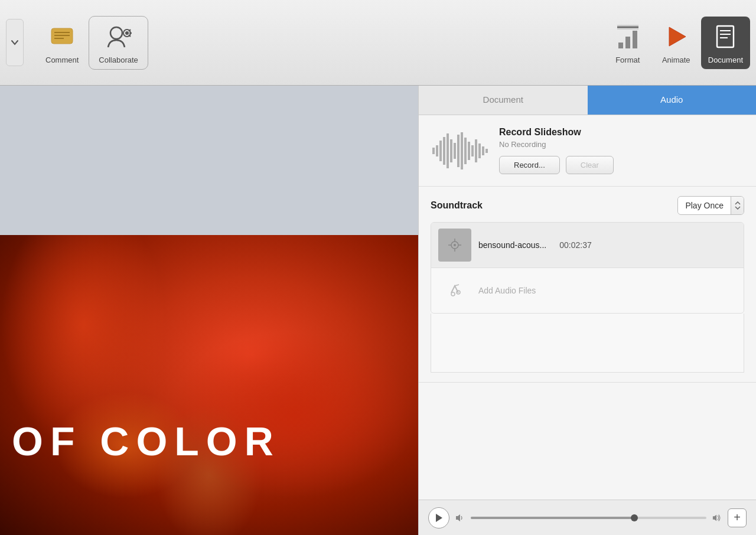 Image resolution: width=756 pixels, height=535 pixels. Describe the element at coordinates (302, 43) in the screenshot. I see `toolbar-left: Comment Collaborate` at that location.